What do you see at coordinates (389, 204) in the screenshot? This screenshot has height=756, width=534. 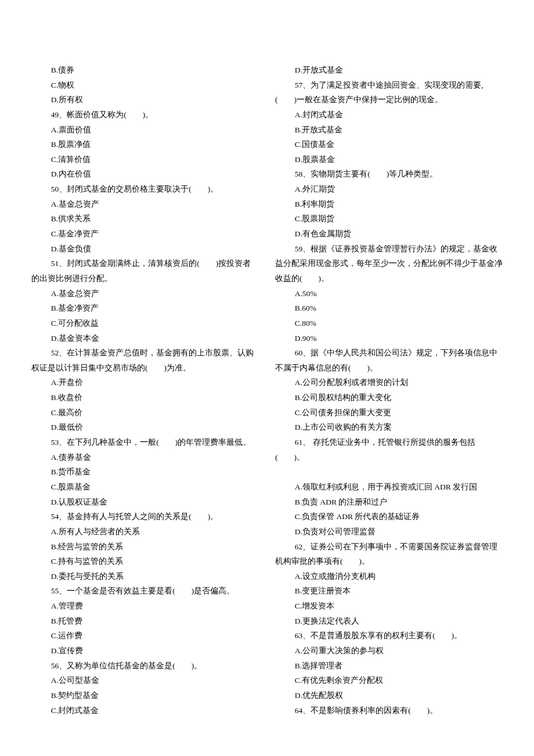 I see `text-line: B.利率期货` at bounding box center [389, 204].